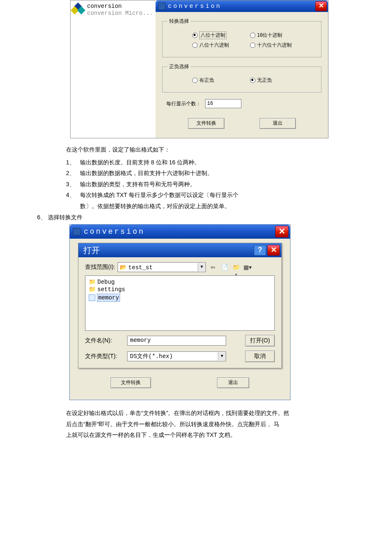 Image resolution: width=392 pixels, height=555 pixels. Describe the element at coordinates (146, 173) in the screenshot. I see `list-item: 输出数据的数据格式，目前支持十六进制和十进制。` at that location.